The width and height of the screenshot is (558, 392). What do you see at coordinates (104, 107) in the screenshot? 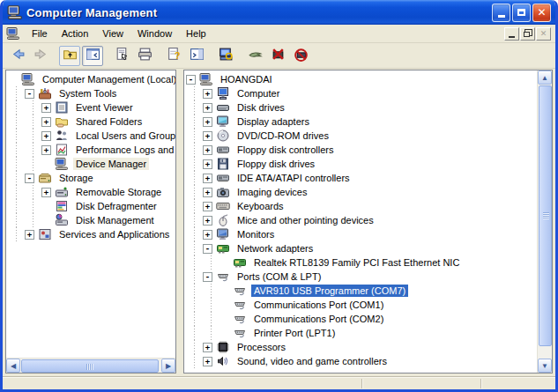
I see `tree-item-label: Event Viewer` at bounding box center [104, 107].